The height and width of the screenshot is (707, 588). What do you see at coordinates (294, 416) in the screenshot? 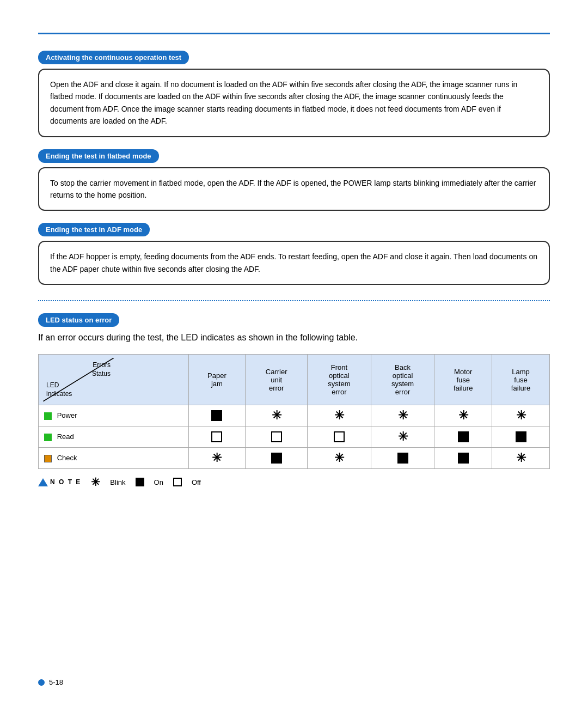
I see `table-row-power: Power ✳ ✳ ✳ ✳ ✳` at bounding box center [294, 416].